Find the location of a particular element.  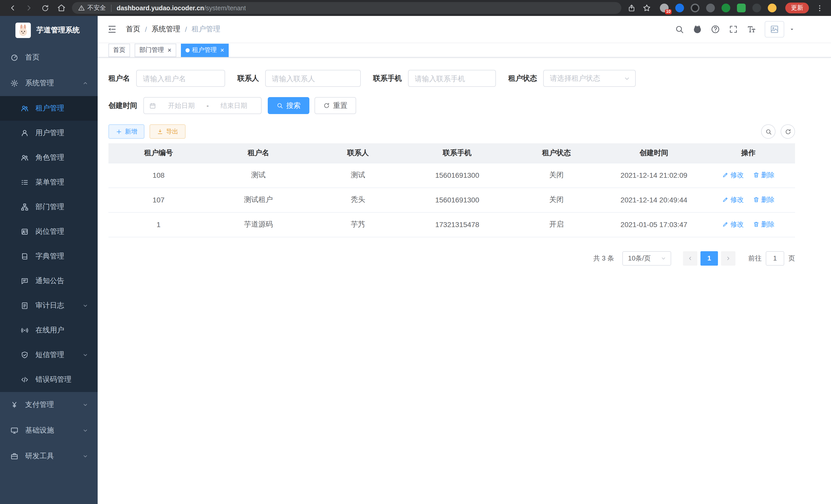

bookmark-star-icon is located at coordinates (647, 8).